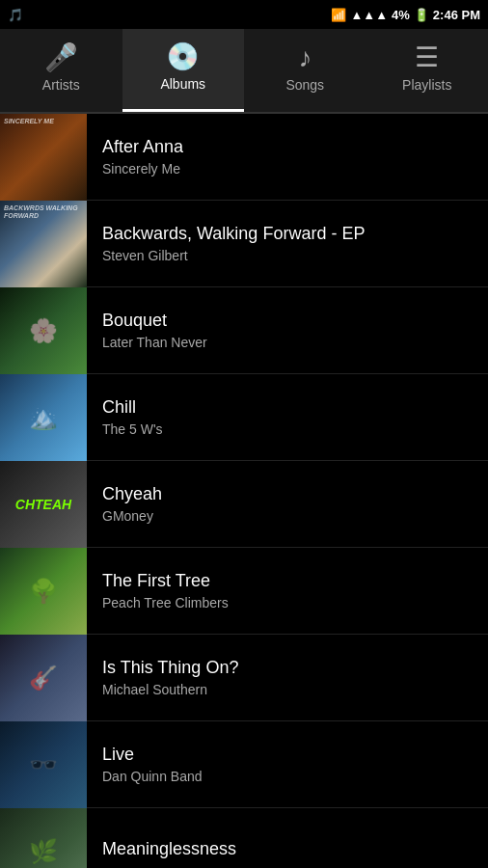  Describe the element at coordinates (244, 765) in the screenshot. I see `album-row: 🕶️ Live Dan Quinn Band` at that location.